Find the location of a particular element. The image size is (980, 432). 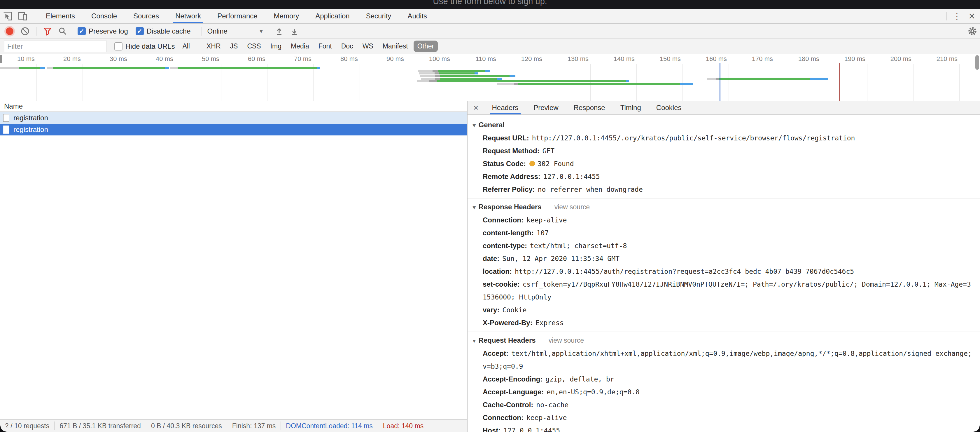

filter-type-img: Img is located at coordinates (276, 46).